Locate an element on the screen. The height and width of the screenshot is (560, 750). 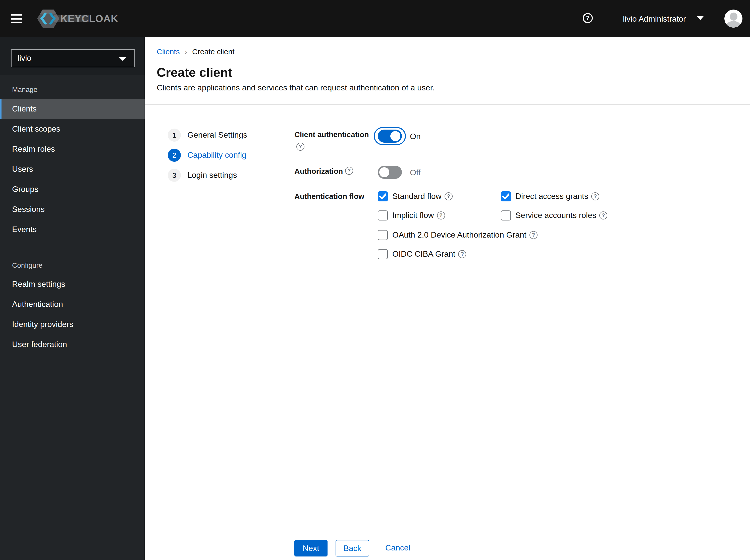
sidebar-item-realm-roles: Realm roles is located at coordinates (73, 149).